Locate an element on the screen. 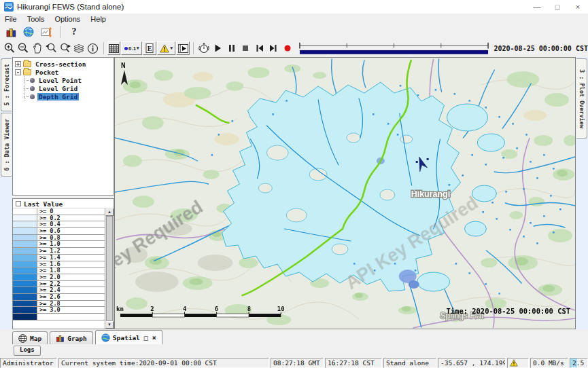  tree-expander-icon: + is located at coordinates (18, 64).